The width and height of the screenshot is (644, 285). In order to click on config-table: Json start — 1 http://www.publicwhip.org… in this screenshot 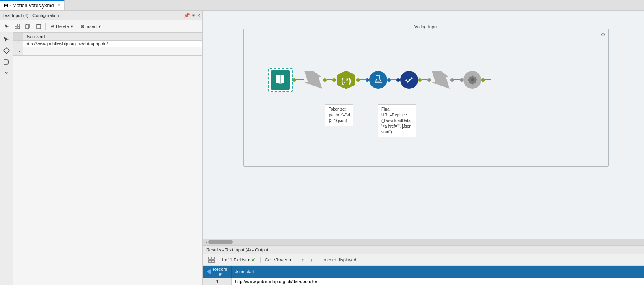, I will do `click(108, 44)`.